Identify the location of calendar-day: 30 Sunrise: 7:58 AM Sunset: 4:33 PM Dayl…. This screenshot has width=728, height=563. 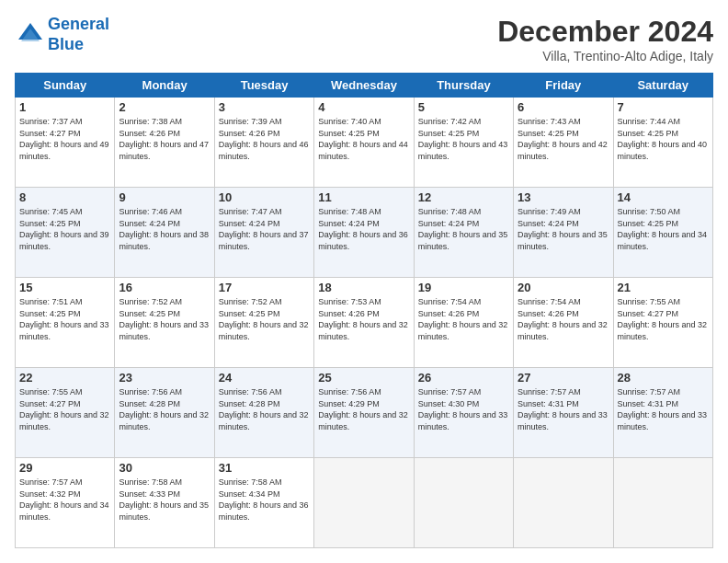
(165, 503).